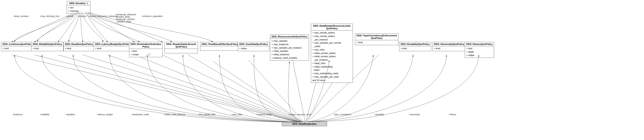 This screenshot has height=140, width=644. What do you see at coordinates (181, 46) in the screenshot?
I see `lifecycle-title: DDS::ReaderDataLifecycleQosPolicy` at bounding box center [181, 46].